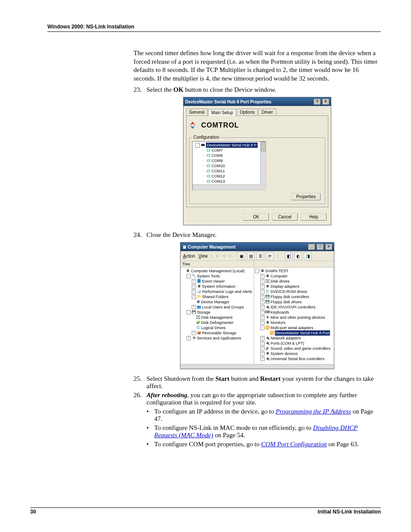  Describe the element at coordinates (217, 281) in the screenshot. I see `mgmt-tree-item: +📘Event Viewer` at that location.